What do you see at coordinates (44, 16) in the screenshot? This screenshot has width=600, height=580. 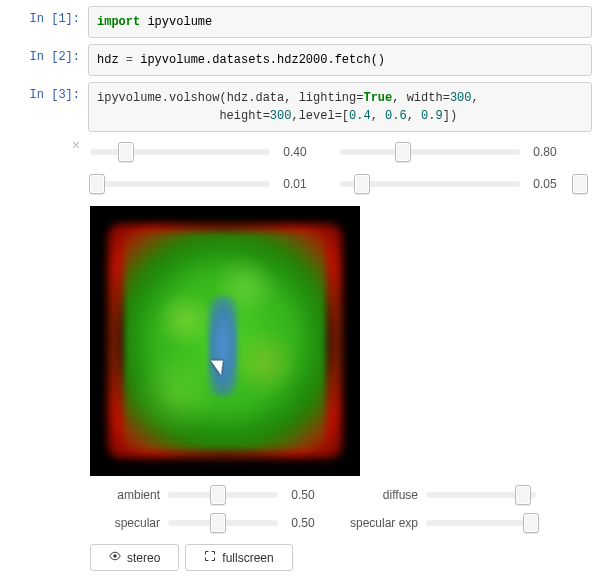 I see `prompt-in-1: In [1]:` at bounding box center [44, 16].